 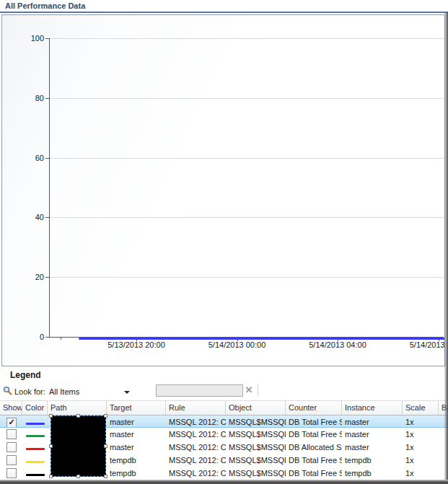 What do you see at coordinates (29, 38) in the screenshot?
I see `y-axis-label: 100` at bounding box center [29, 38].